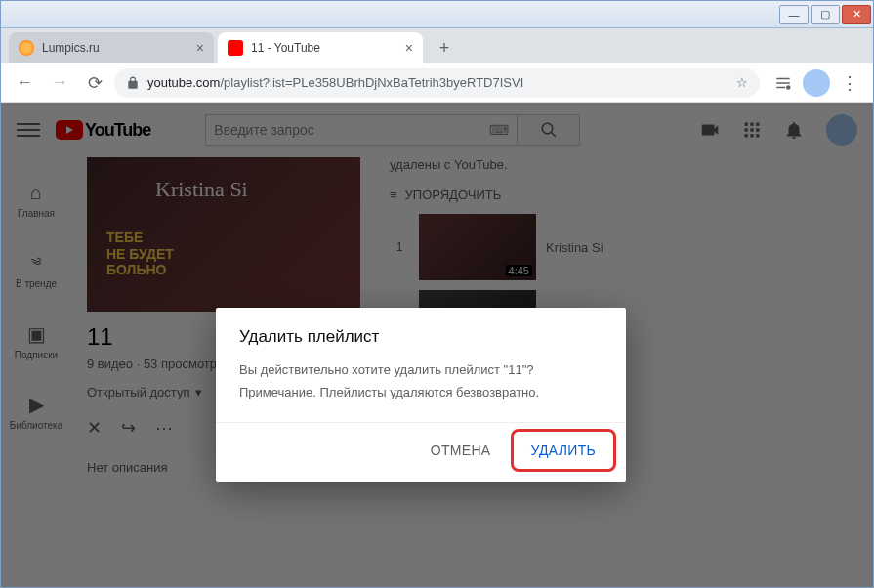 The height and width of the screenshot is (588, 874). Describe the element at coordinates (437, 46) in the screenshot. I see `browser-tabstrip: Lumpics.ru × 11 - YouTube × +` at that location.